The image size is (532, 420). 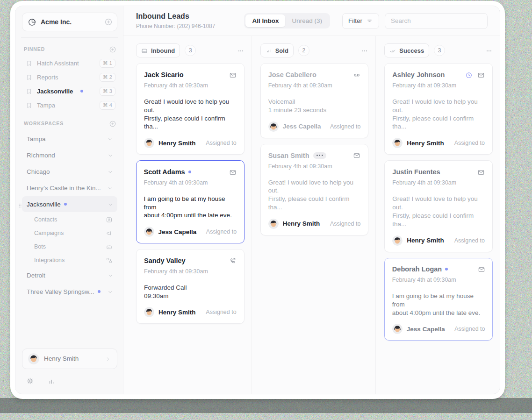 I want to click on preview-line: about 4:00pm until the late eve., so click(x=439, y=313).